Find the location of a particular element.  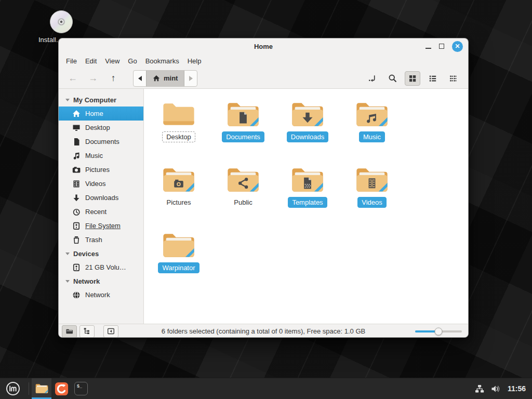

taskbar-separator is located at coordinates (29, 389).